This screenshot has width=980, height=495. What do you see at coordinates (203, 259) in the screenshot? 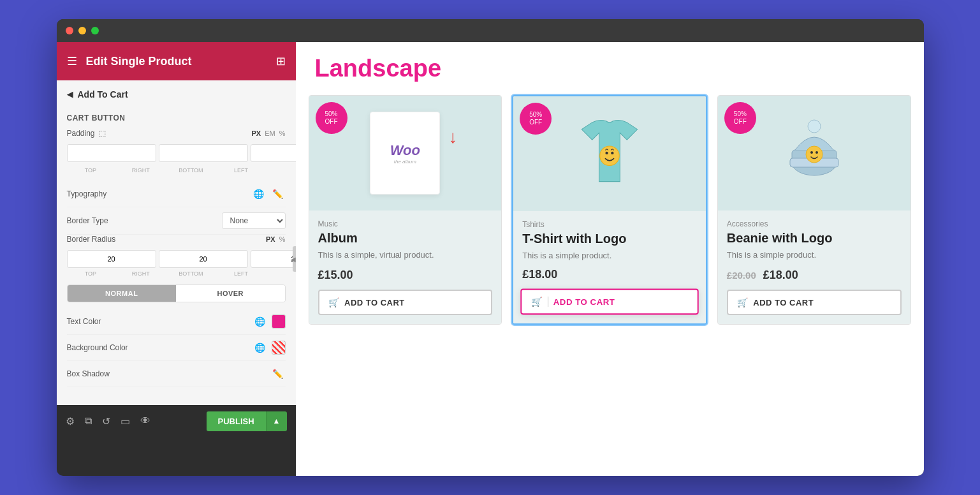
I see `br-right-input` at bounding box center [203, 259].